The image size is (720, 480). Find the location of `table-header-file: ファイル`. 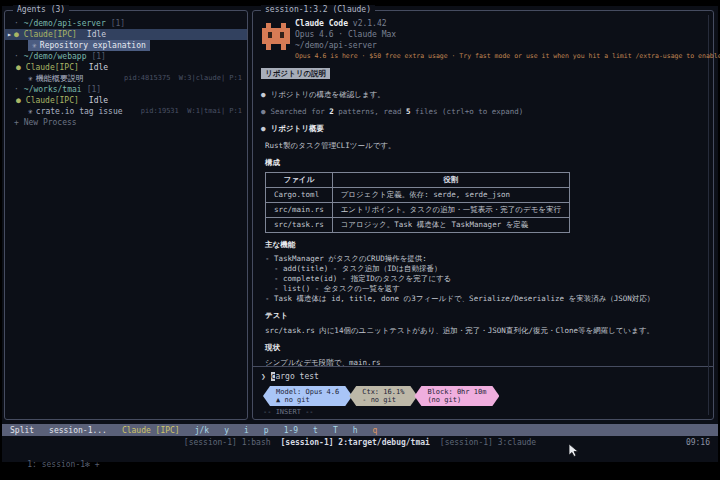

table-header-file: ファイル is located at coordinates (300, 180).